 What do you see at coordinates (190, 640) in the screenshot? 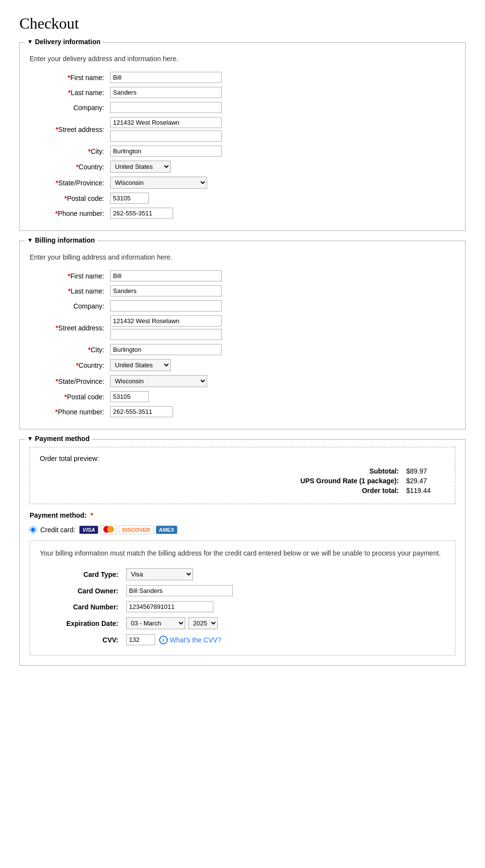
I see `cvv-help-link: i What's the CVV?` at bounding box center [190, 640].